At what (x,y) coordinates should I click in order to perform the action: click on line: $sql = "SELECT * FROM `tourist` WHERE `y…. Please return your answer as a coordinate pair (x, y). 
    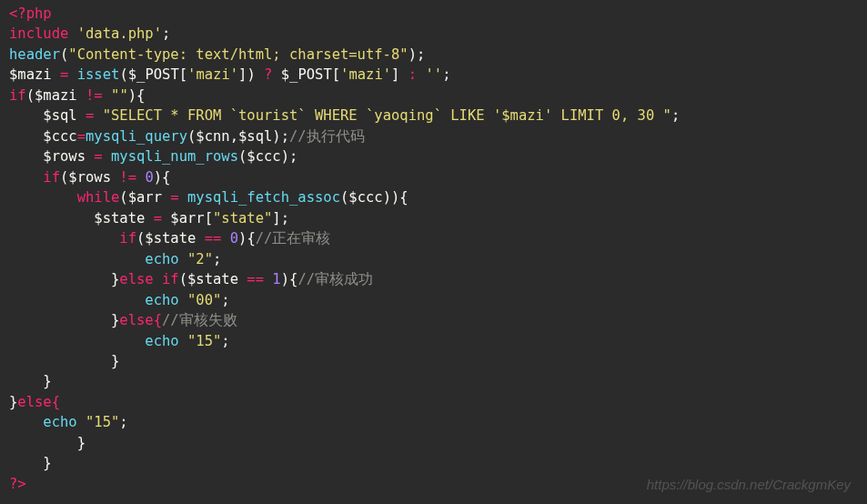
    Looking at the image, I should click on (344, 116).